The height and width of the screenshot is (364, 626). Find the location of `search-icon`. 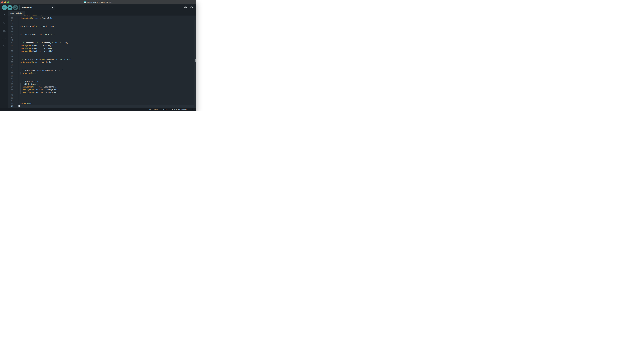

search-icon is located at coordinates (4, 47).